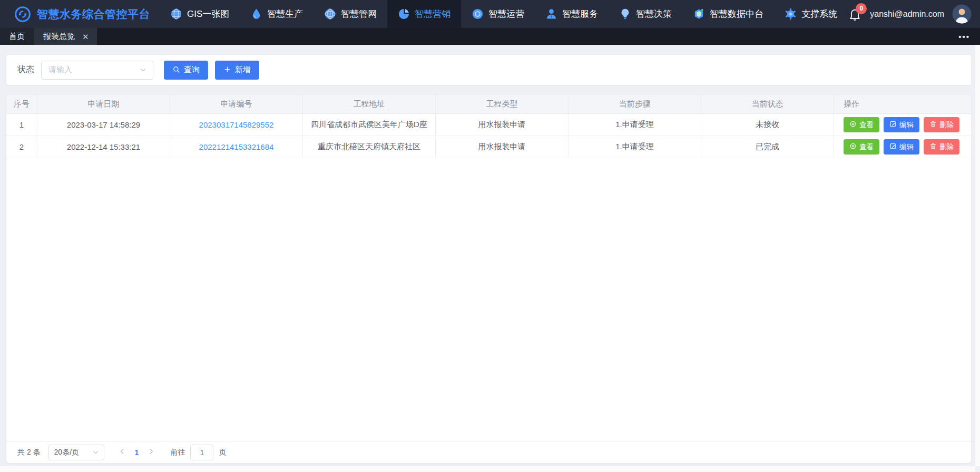 Image resolution: width=980 pixels, height=472 pixels. Describe the element at coordinates (94, 14) in the screenshot. I see `page-title: 智慧水务综合管控平台` at that location.